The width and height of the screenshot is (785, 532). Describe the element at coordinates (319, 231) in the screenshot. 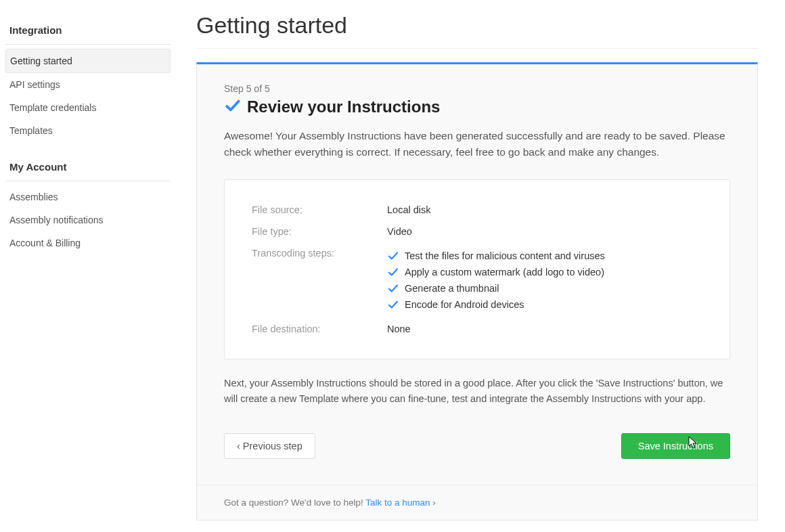

I see `review-label: File type:` at that location.